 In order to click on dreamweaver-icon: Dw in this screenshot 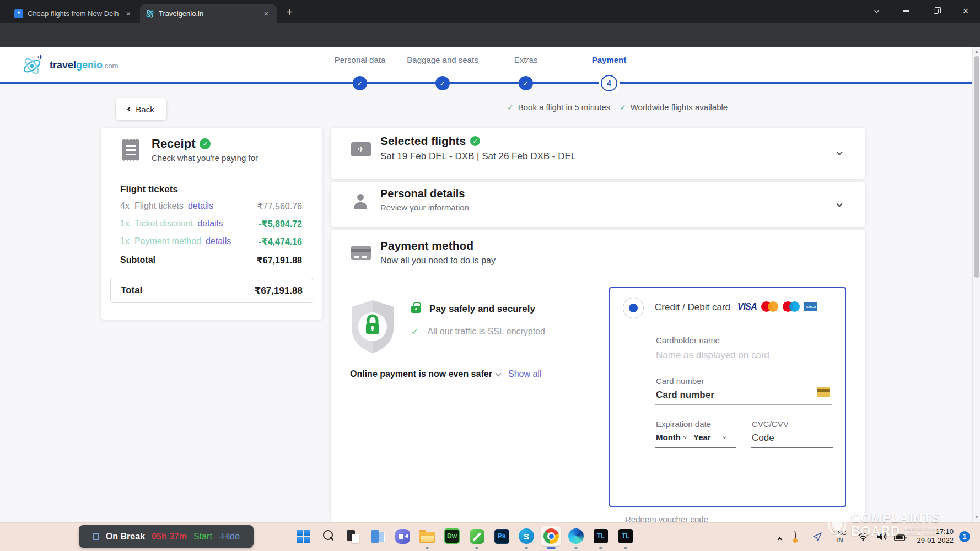, I will do `click(452, 536)`.